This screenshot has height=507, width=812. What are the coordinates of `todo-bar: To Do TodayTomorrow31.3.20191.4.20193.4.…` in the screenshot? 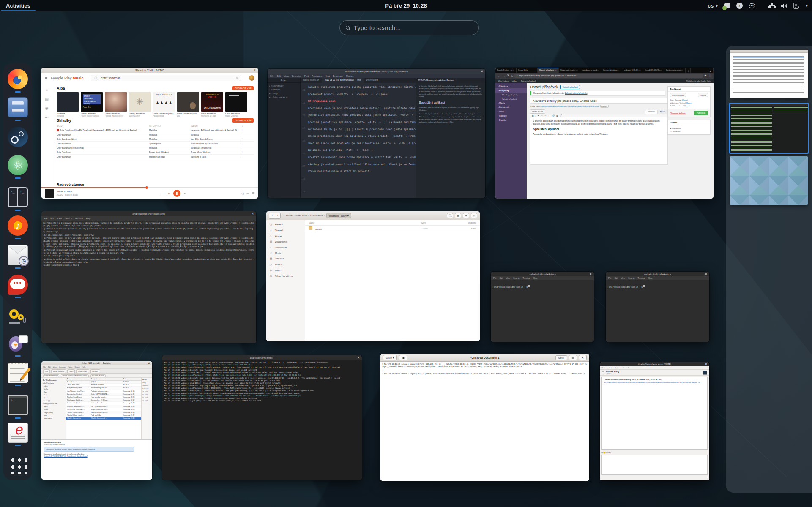 It's located at (147, 409).